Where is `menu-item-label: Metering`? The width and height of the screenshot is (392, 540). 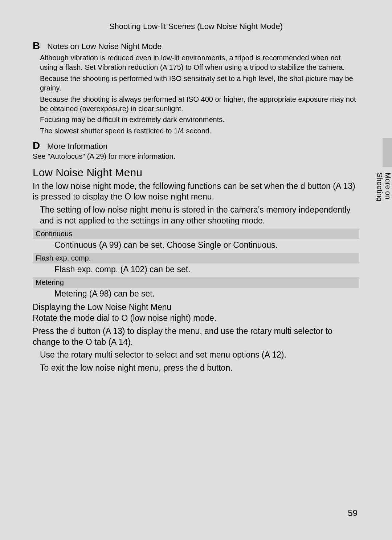
menu-item-label: Metering is located at coordinates (196, 283).